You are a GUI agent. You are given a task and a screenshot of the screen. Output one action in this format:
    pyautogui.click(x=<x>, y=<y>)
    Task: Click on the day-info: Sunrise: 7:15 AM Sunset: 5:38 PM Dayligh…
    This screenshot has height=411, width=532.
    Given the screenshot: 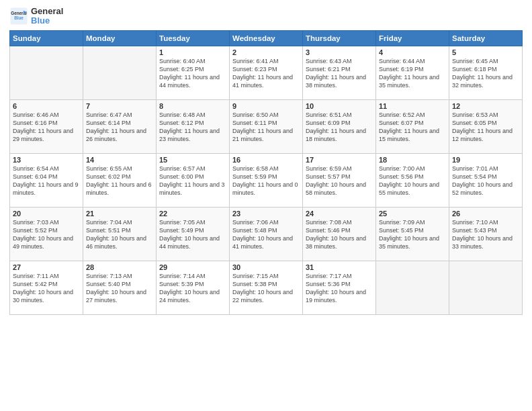 What is the action you would take?
    pyautogui.click(x=266, y=289)
    